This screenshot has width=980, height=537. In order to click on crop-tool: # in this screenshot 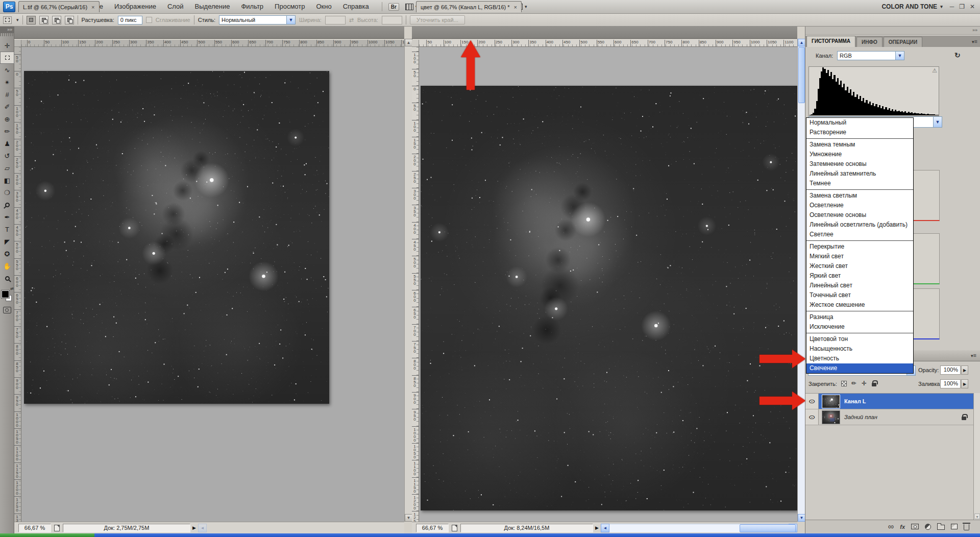, I will do `click(7, 94)`.